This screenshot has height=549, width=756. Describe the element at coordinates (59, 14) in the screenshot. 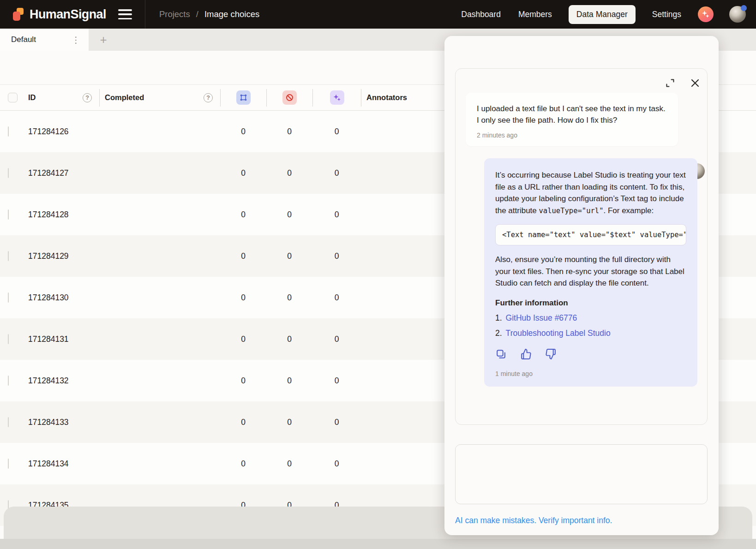

I see `humansignal-logo: HumanSignal` at that location.